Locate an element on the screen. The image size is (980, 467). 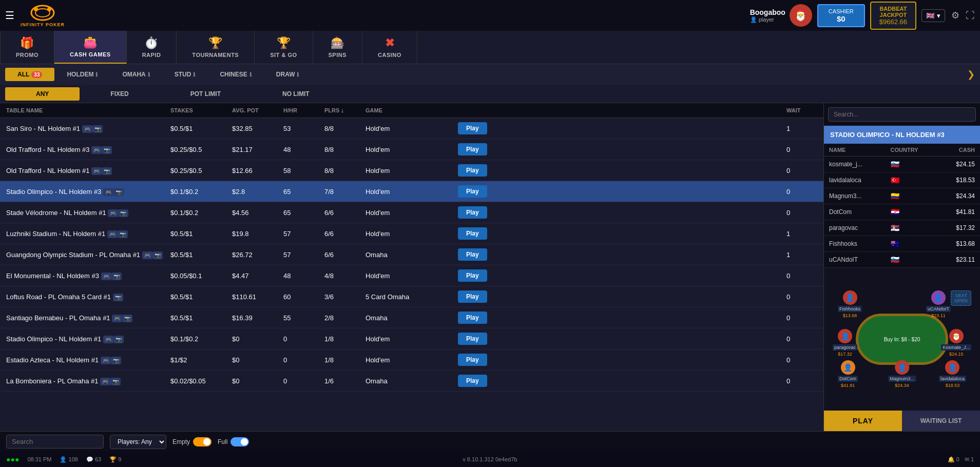
table-row: Old Trafford - NL Holdem #1 🎮📷 $0.25/$0.… is located at coordinates (412, 170).